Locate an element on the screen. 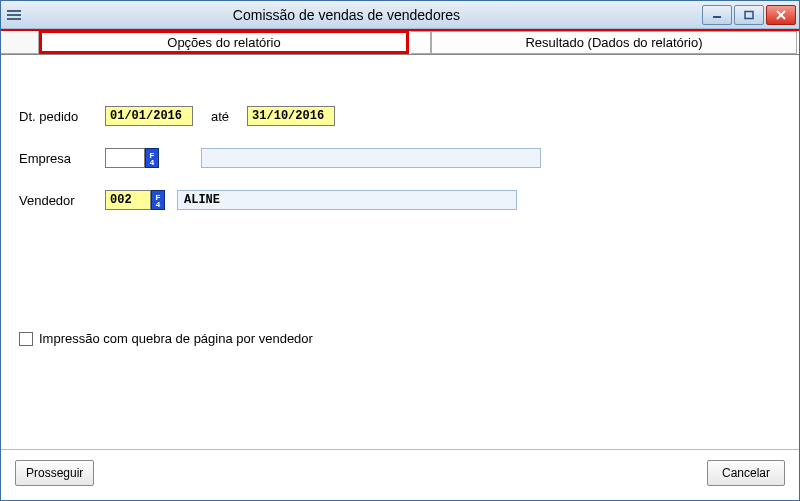 This screenshot has width=800, height=501. minimize-button is located at coordinates (717, 15).